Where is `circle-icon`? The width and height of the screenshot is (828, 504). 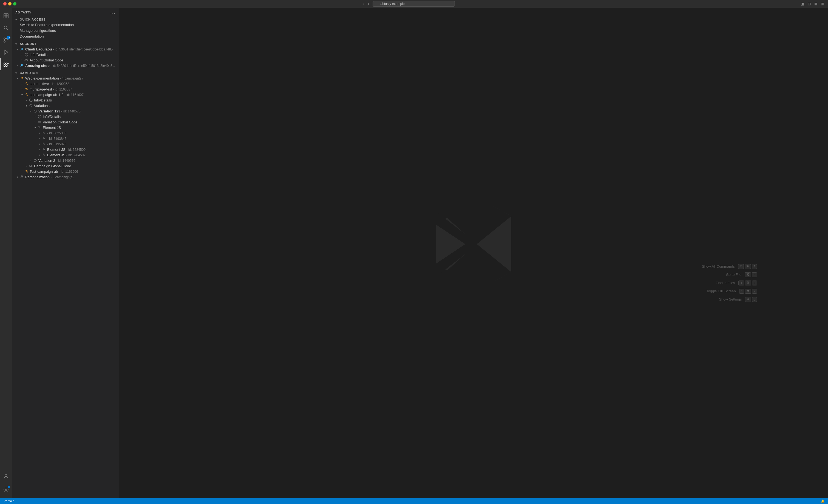
circle-icon is located at coordinates (35, 111).